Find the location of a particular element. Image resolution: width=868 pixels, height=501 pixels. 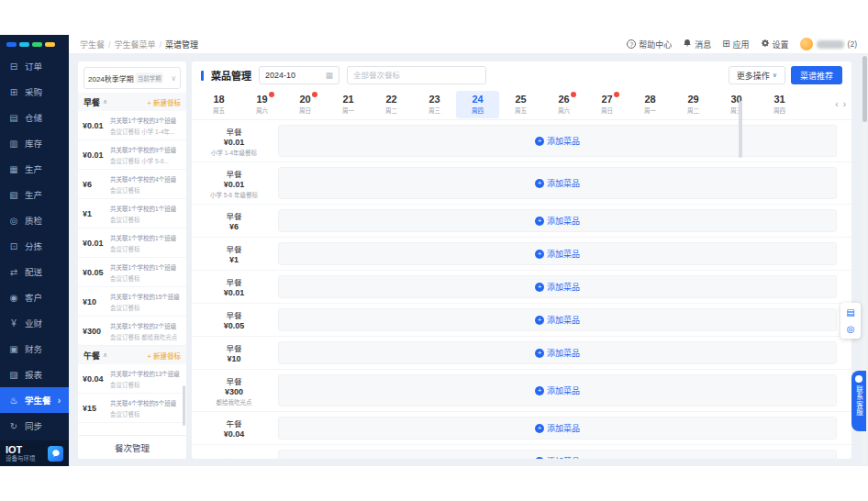

sidebar-item-inventory: ▥库存 is located at coordinates (35, 143).